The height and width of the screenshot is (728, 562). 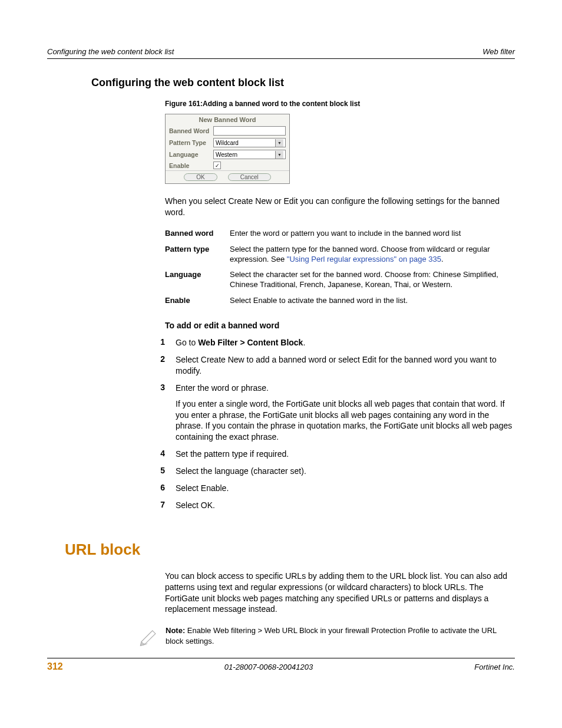 I want to click on section-heading: Configuring the web content block list, so click(x=303, y=83).